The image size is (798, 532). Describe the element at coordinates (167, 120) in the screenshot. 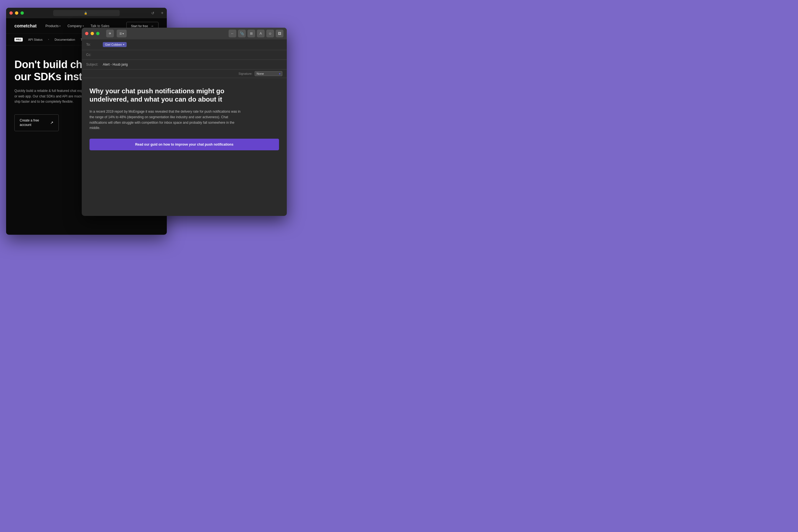

I see `email-content-body: In a recent 2019 report by MoEngage it w…` at that location.